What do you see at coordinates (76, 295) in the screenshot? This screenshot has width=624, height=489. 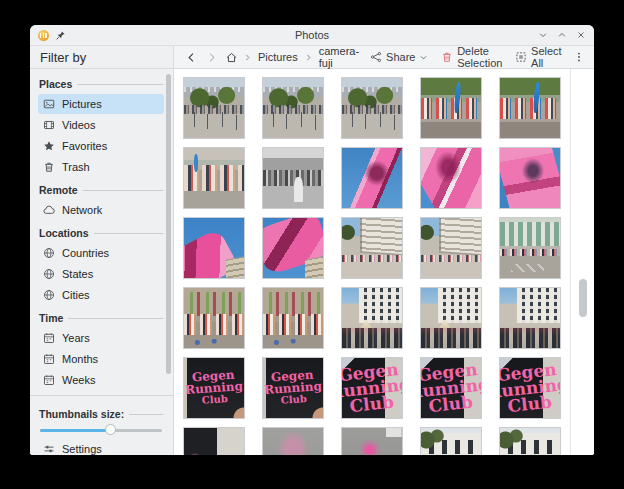 I see `sidebar-item-label: Cities` at bounding box center [76, 295].